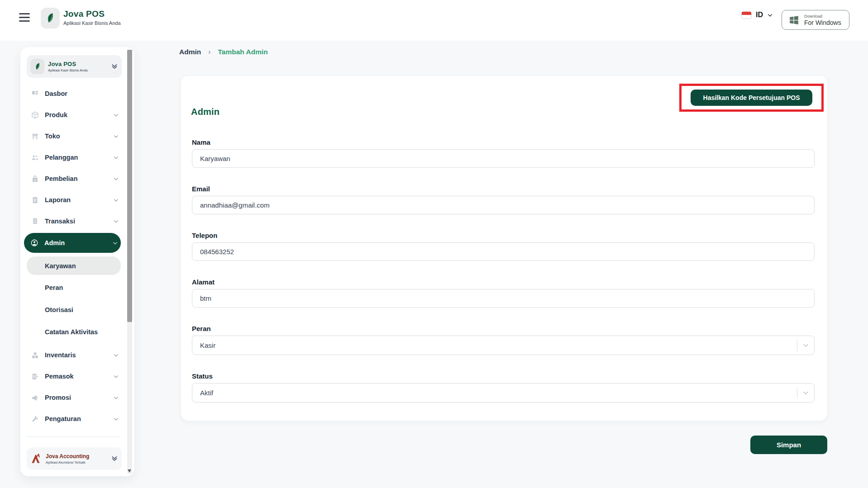  What do you see at coordinates (789, 445) in the screenshot?
I see `save-button: Simpan` at bounding box center [789, 445].